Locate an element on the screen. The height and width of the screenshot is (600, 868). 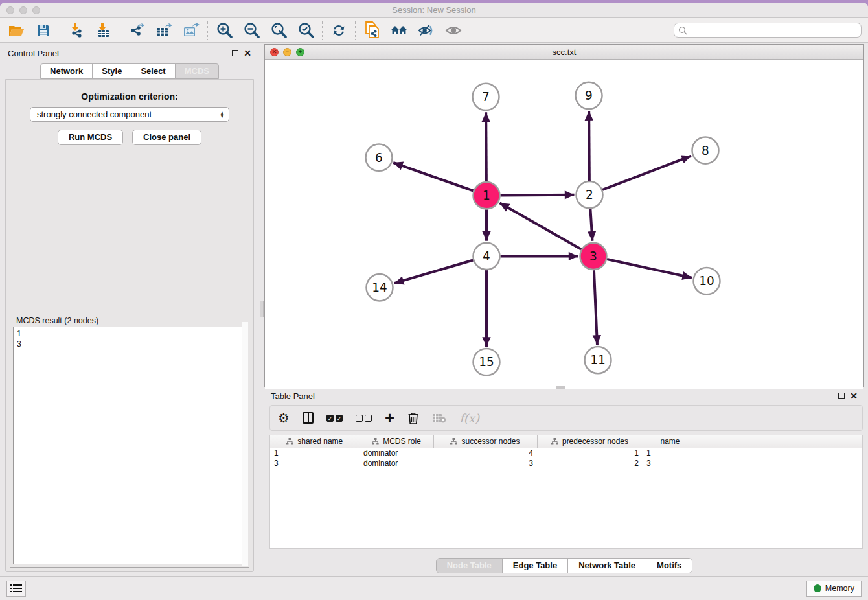
search-input is located at coordinates (772, 30).